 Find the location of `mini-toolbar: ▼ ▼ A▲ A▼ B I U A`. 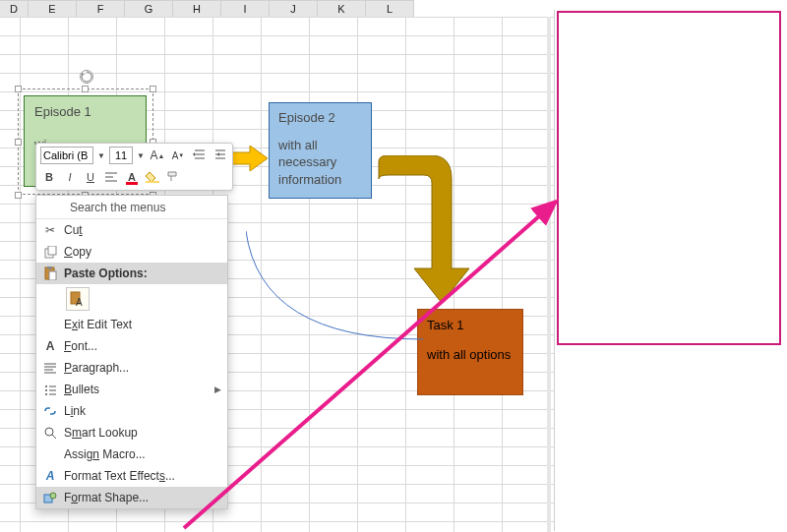

mini-toolbar: ▼ ▼ A▲ A▼ B I U A is located at coordinates (134, 167).